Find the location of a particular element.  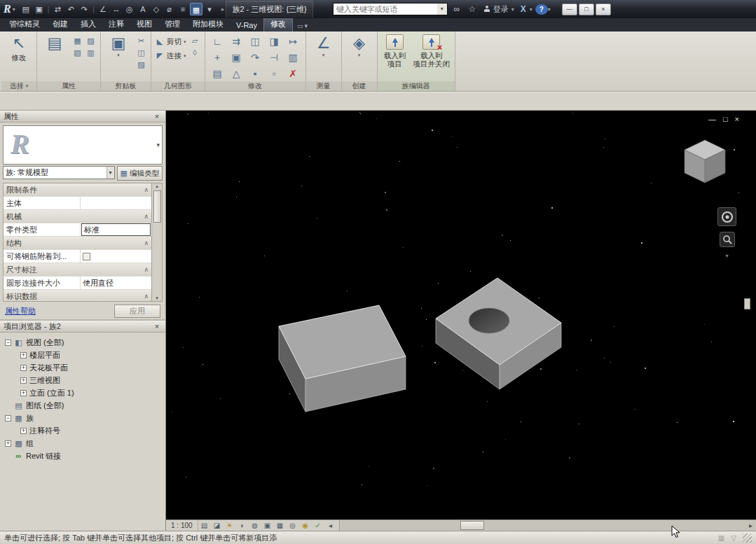

switch-windows-icon: ▦ is located at coordinates (196, 9).